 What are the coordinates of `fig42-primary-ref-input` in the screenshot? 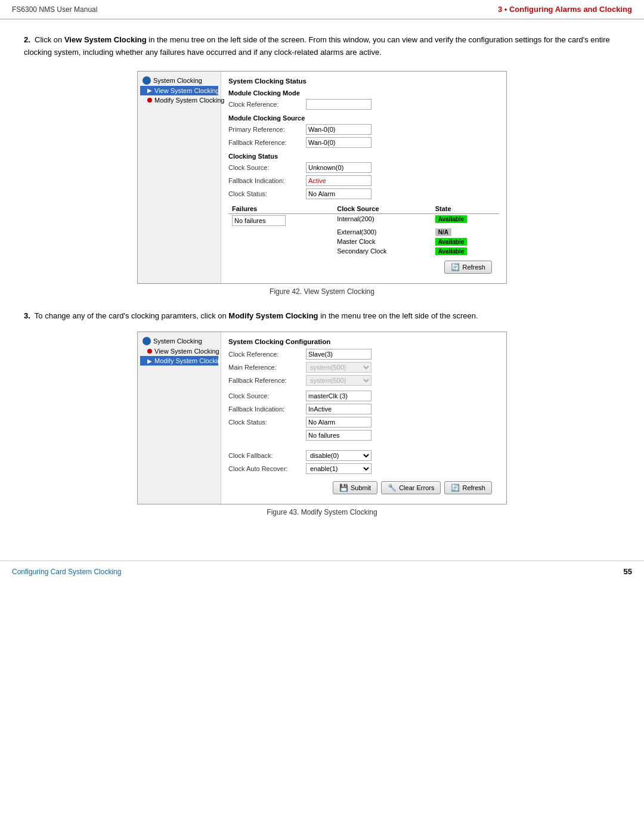 It's located at (339, 129).